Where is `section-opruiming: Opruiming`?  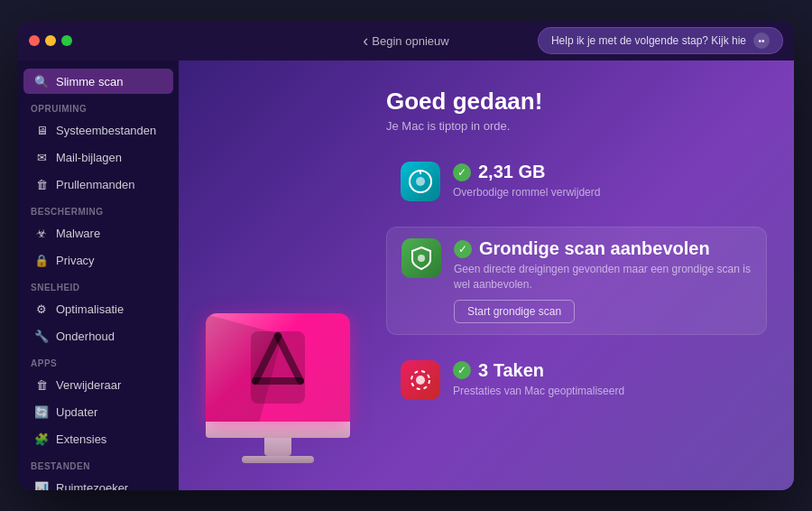
section-opruiming: Opruiming is located at coordinates (98, 106).